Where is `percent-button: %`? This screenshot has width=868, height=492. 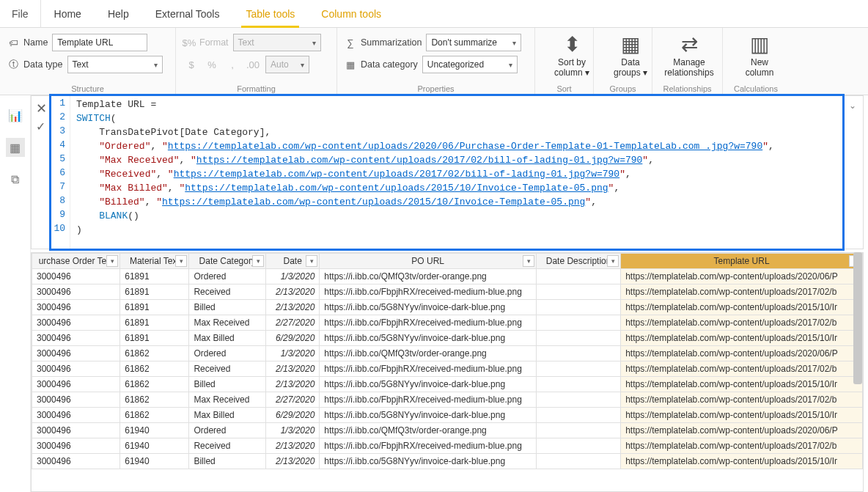 percent-button: % is located at coordinates (212, 65).